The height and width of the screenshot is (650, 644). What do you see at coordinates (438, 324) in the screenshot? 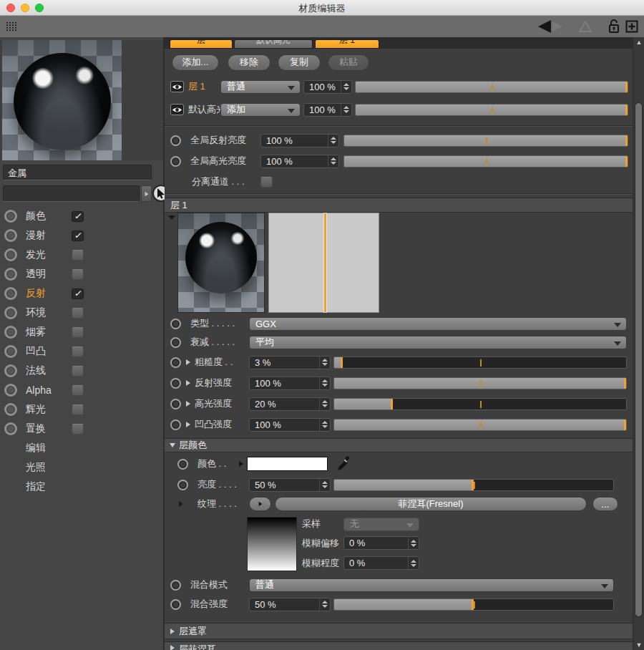
I see `type-dropdown: GGX` at bounding box center [438, 324].